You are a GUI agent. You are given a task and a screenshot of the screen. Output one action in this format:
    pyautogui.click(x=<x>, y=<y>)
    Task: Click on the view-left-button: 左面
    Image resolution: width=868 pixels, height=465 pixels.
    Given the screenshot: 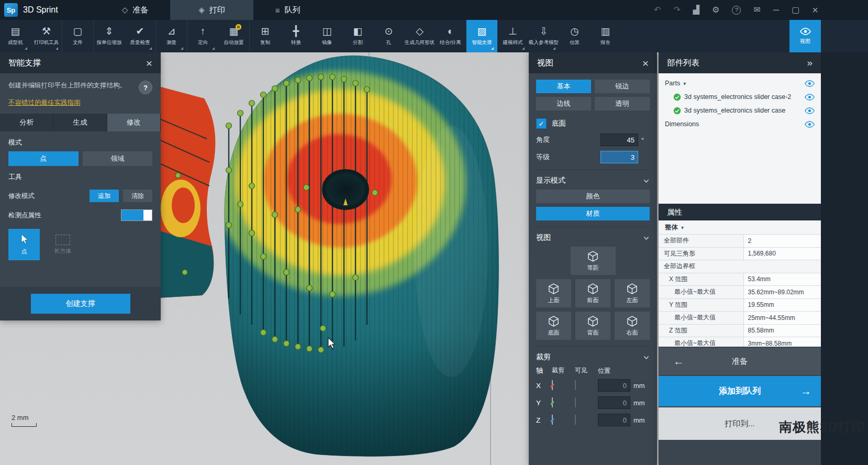 What is the action you would take?
    pyautogui.click(x=632, y=293)
    